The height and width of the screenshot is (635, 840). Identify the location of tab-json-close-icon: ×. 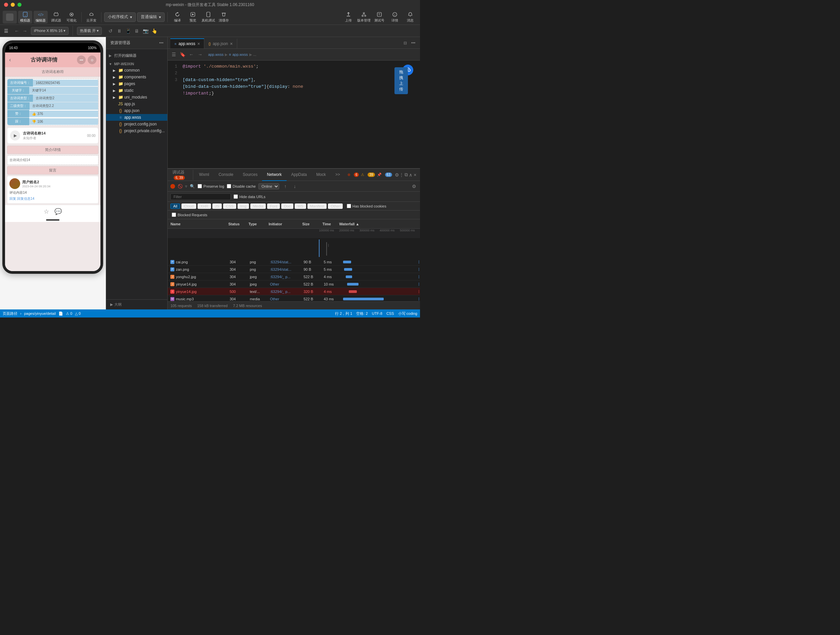
(232, 44).